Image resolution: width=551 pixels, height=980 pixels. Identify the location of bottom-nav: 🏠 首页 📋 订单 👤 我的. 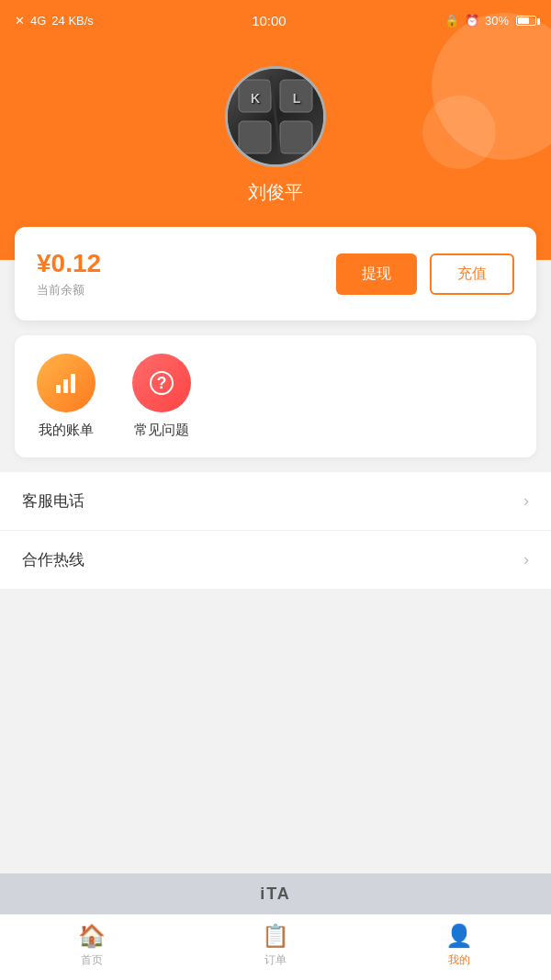
(276, 947).